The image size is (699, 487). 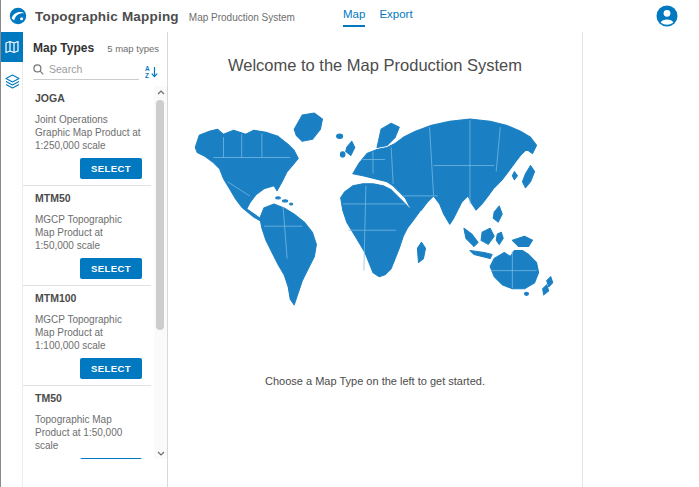 What do you see at coordinates (38, 70) in the screenshot?
I see `search-icon` at bounding box center [38, 70].